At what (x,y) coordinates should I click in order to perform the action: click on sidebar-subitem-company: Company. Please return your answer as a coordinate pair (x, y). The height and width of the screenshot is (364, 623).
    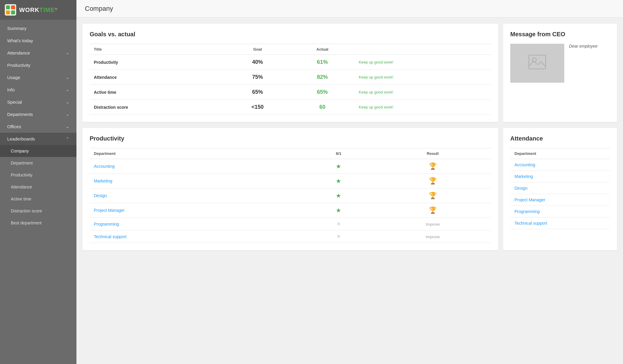
    Looking at the image, I should click on (38, 151).